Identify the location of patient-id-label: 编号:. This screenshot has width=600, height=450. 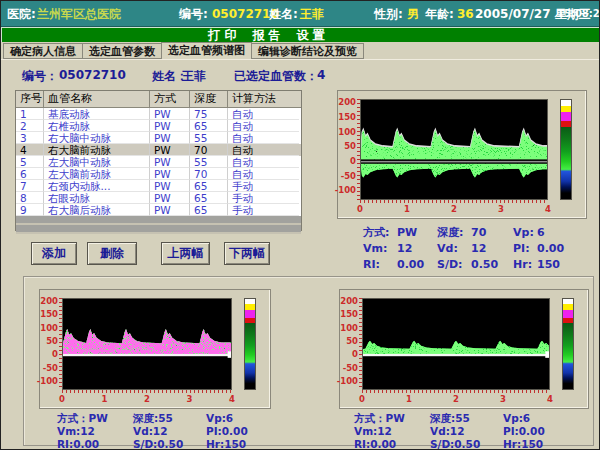
(194, 14).